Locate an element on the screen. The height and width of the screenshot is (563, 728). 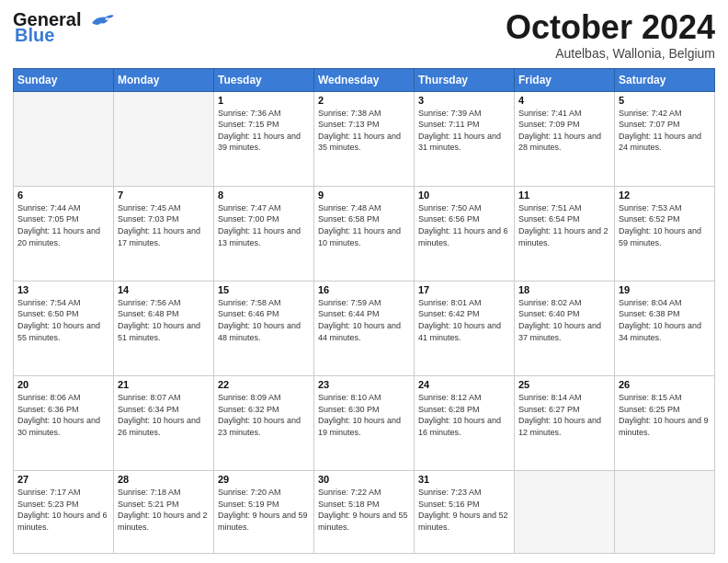
logo: General Blue is located at coordinates (63, 28).